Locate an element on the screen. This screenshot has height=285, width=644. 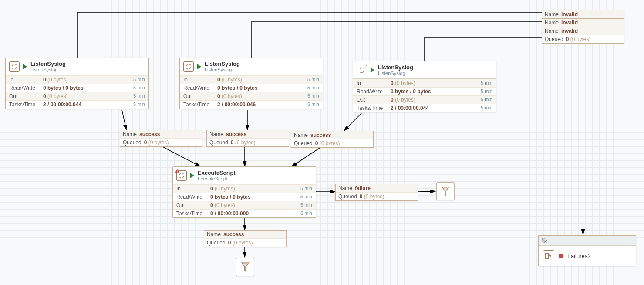
connection-stack-invalid: Name invalid Queued Name invalid Queued … is located at coordinates (583, 27).